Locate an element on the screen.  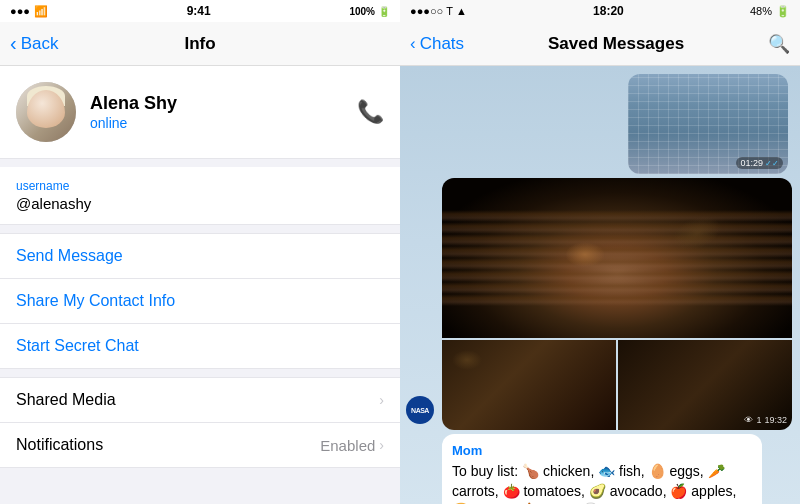
avatar-image is located at coordinates (46, 112).